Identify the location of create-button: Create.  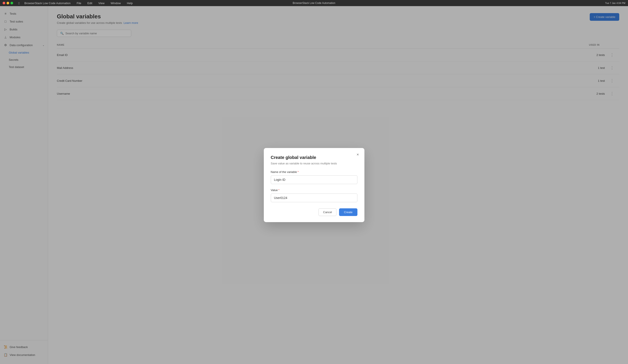
(348, 212).